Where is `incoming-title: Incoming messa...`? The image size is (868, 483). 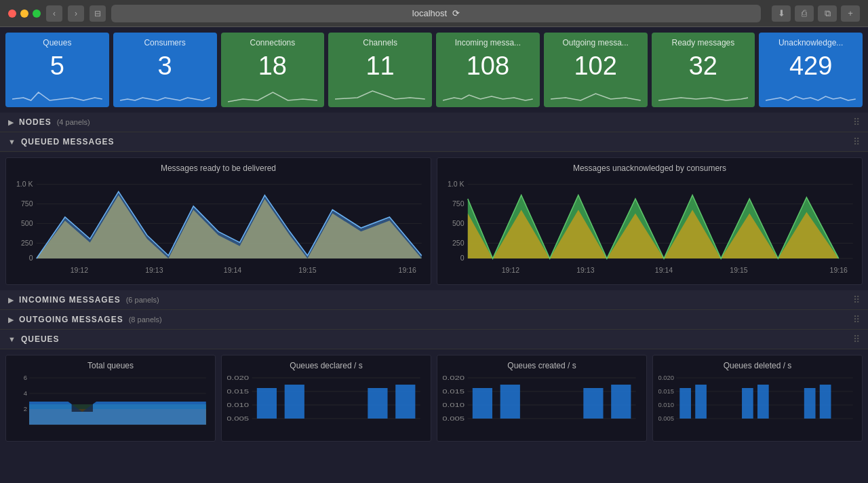 incoming-title: Incoming messa... is located at coordinates (488, 43).